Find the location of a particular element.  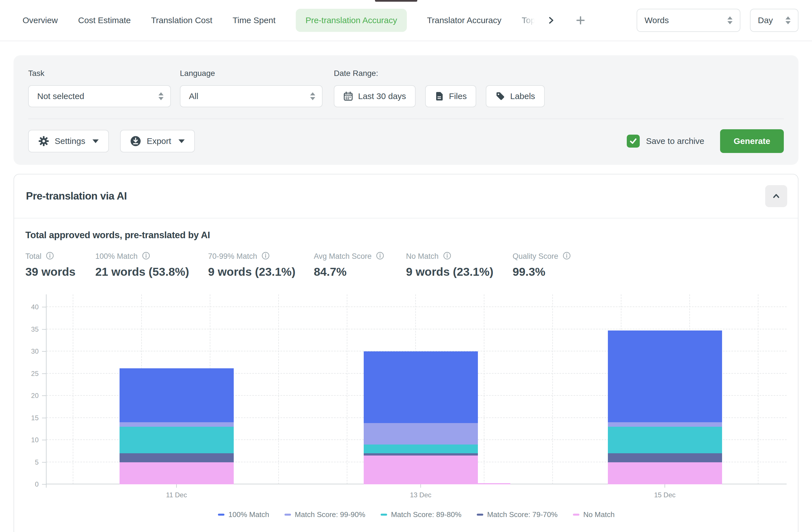

tab-top: Top is located at coordinates (529, 20).